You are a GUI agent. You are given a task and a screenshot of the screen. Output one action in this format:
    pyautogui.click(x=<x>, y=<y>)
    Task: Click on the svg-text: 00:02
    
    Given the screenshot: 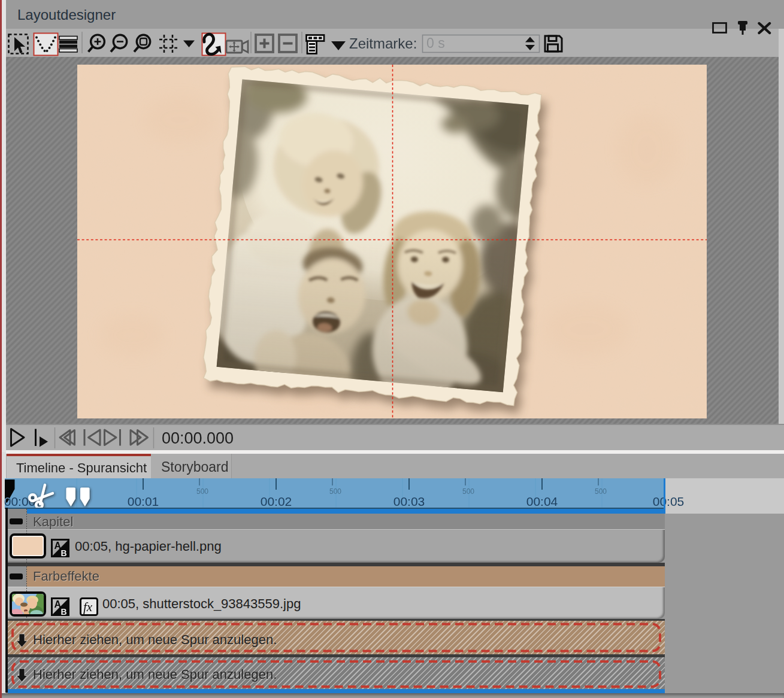 What is the action you would take?
    pyautogui.click(x=277, y=502)
    